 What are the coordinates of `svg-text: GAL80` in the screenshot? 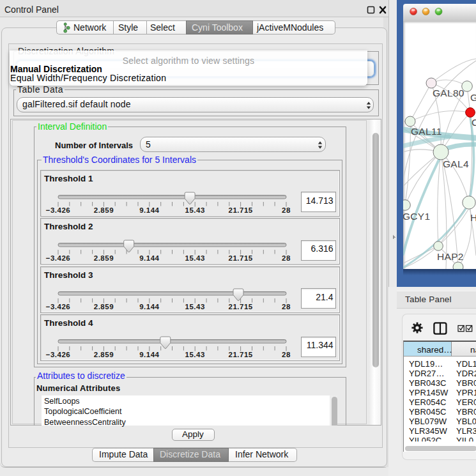 It's located at (449, 93).